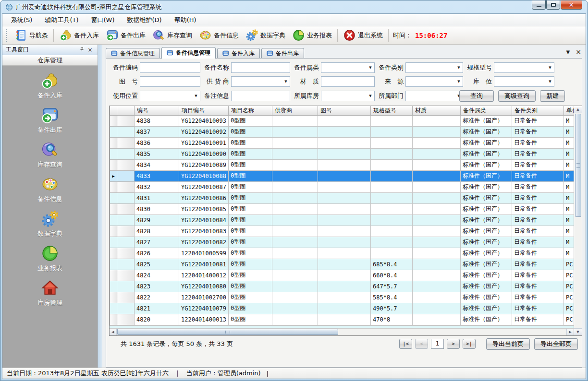  Describe the element at coordinates (157, 143) in the screenshot. I see `table-cell: 4836` at that location.